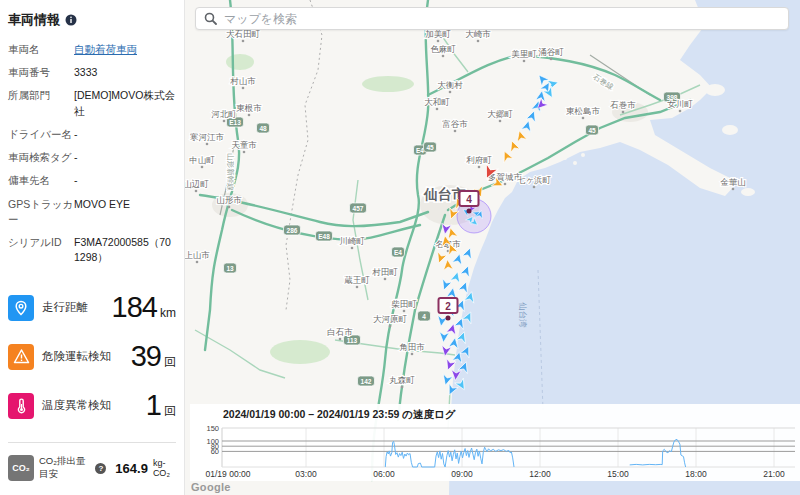 The height and width of the screenshot is (495, 800). I want to click on map-search-input, so click(502, 19).